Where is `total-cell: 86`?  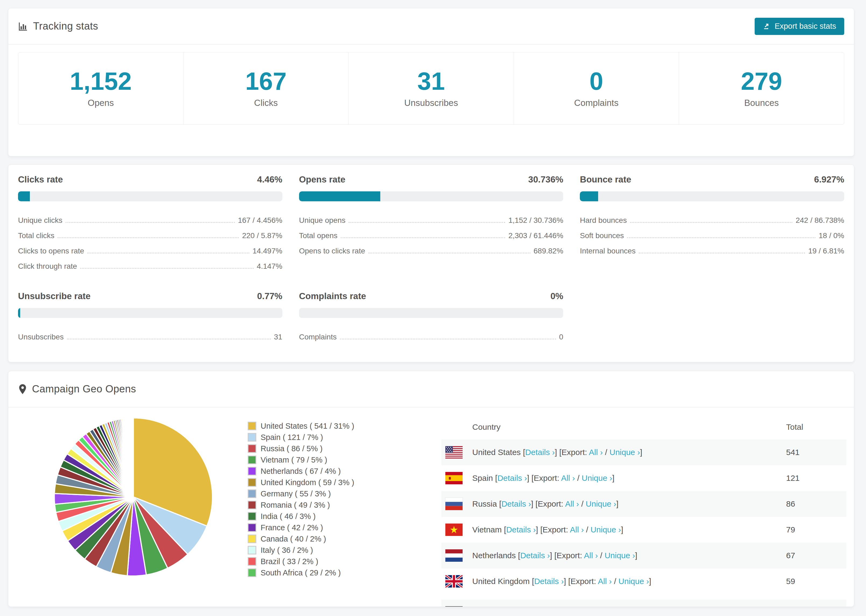
total-cell: 86 is located at coordinates (791, 504).